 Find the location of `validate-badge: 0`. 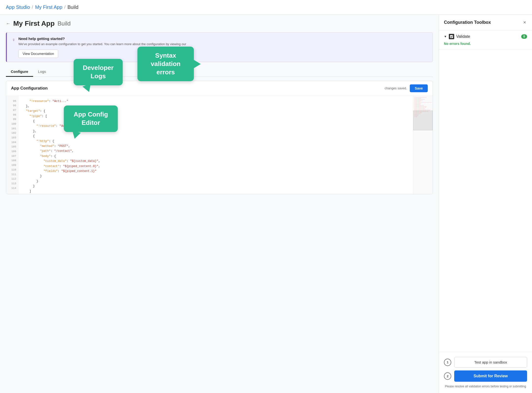

validate-badge: 0 is located at coordinates (524, 37).